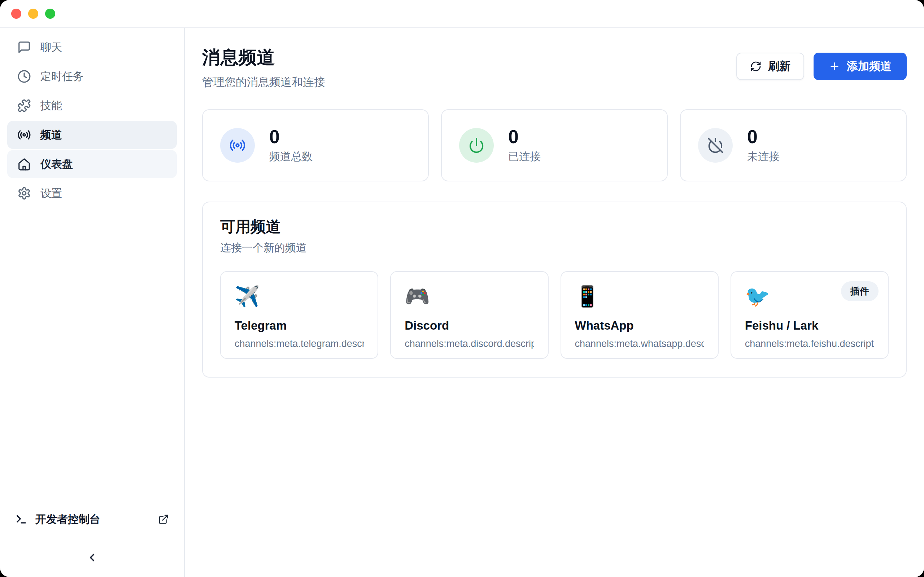 This screenshot has width=924, height=577. What do you see at coordinates (92, 558) in the screenshot?
I see `chevron-left-icon` at bounding box center [92, 558].